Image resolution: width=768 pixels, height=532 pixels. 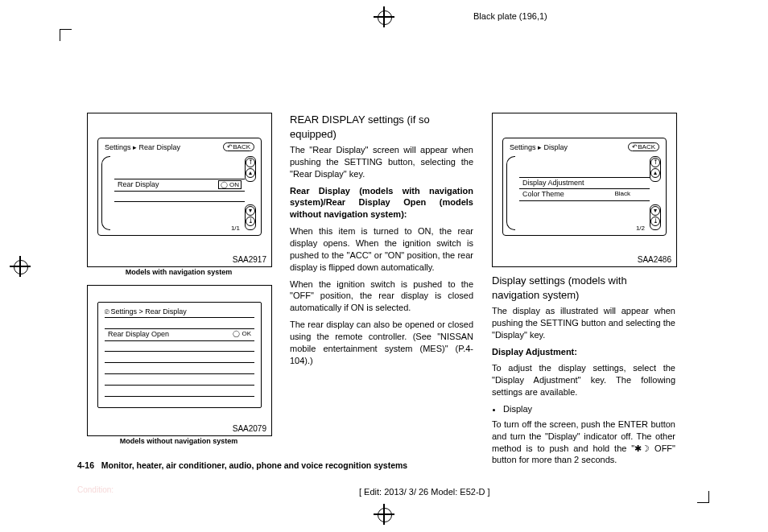 I want to click on fig2-code: SAA2079, so click(x=250, y=428).